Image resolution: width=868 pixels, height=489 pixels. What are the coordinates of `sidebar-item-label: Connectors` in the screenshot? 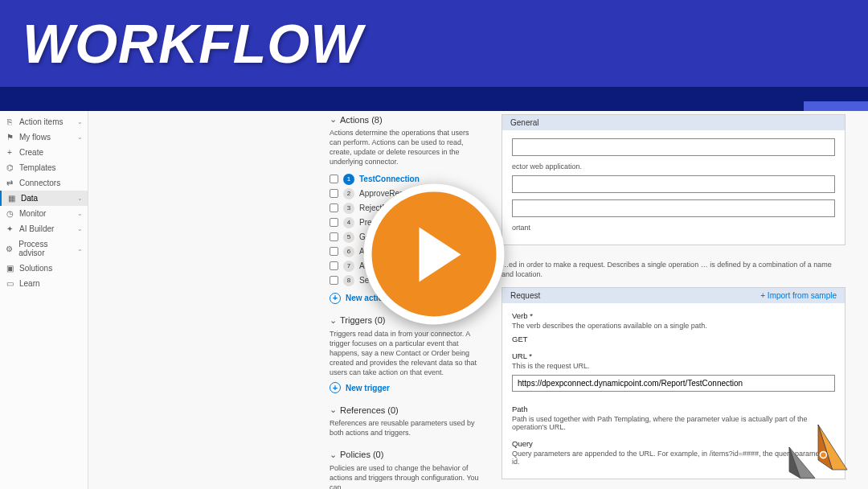 It's located at (40, 183).